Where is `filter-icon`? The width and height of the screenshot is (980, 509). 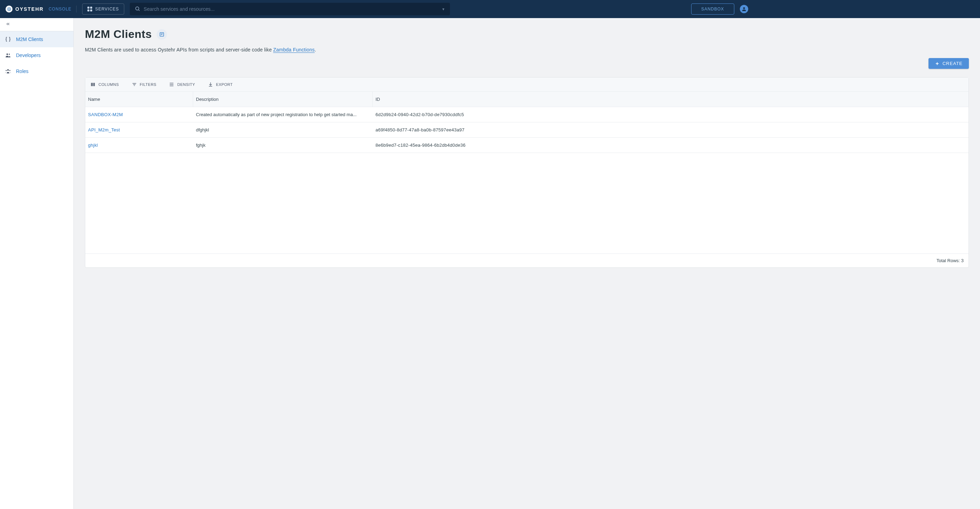
filter-icon is located at coordinates (134, 84).